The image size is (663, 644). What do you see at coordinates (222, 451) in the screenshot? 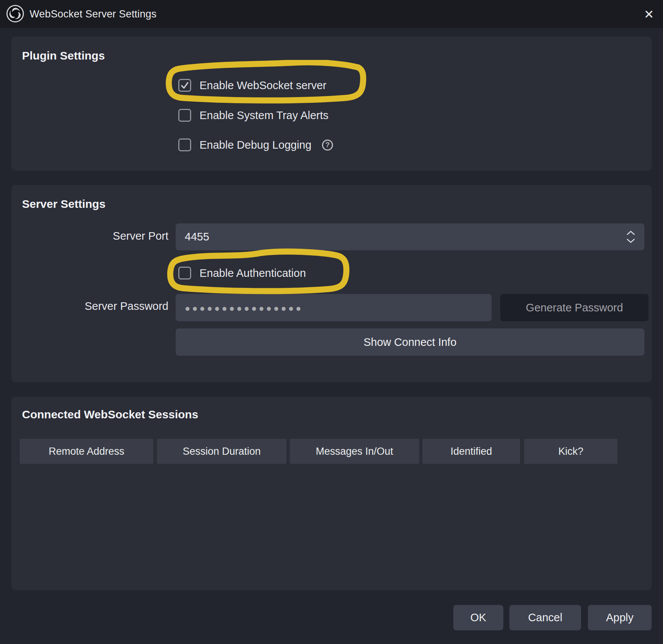
I see `column-header-session-duration: Session Duration` at bounding box center [222, 451].